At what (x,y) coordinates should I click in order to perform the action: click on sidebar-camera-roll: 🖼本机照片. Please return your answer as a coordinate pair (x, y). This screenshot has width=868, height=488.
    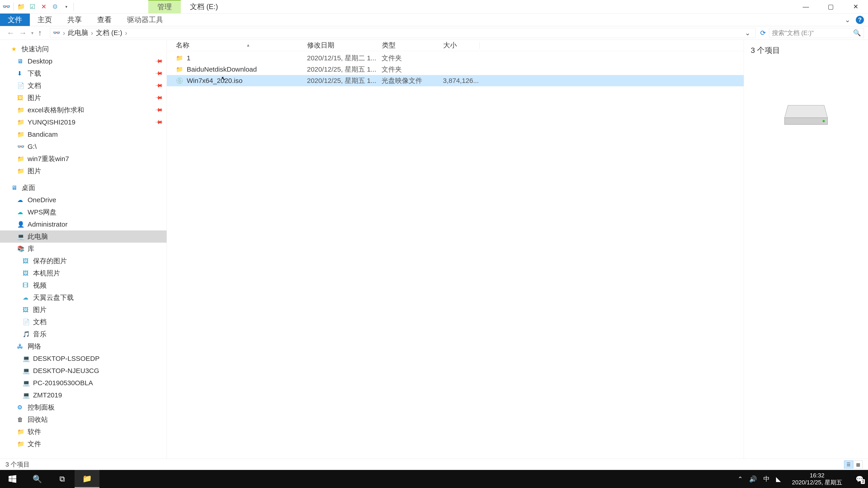
    Looking at the image, I should click on (83, 273).